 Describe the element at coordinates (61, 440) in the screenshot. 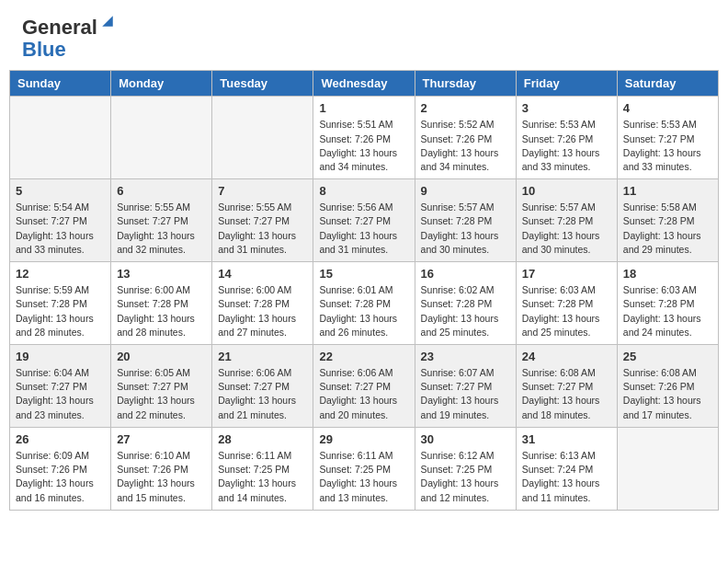

I see `day-number: 26` at that location.